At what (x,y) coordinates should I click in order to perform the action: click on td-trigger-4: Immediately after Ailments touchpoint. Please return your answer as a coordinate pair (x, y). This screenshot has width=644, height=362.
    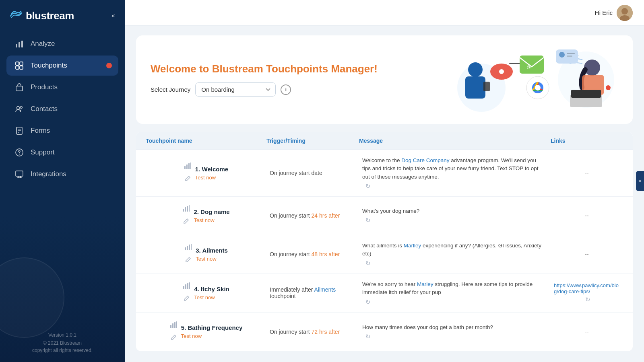
    Looking at the image, I should click on (313, 293).